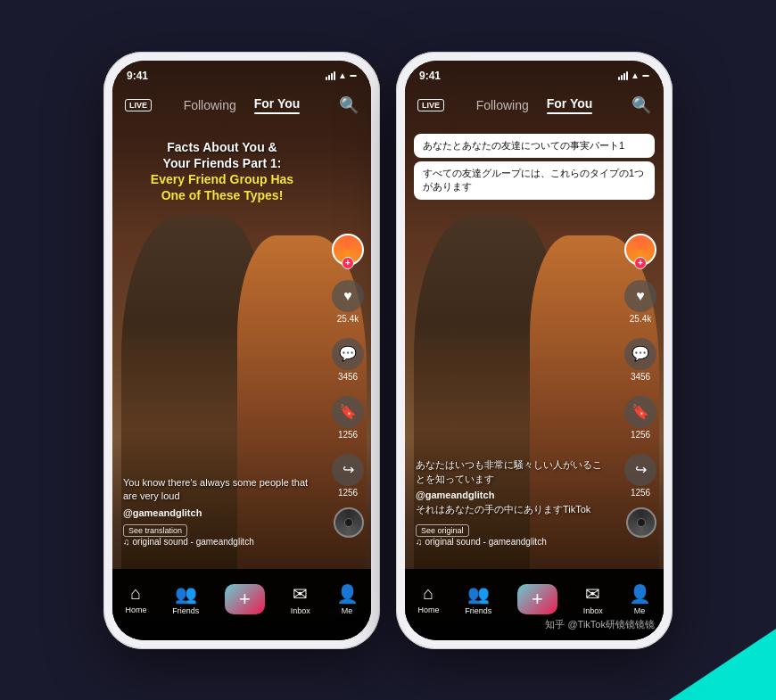  What do you see at coordinates (534, 167) in the screenshot?
I see `speech-bubble-container: あなたとあなたの友達についての事実パート1 すべての友達グループには、これらのタ…` at bounding box center [534, 167].